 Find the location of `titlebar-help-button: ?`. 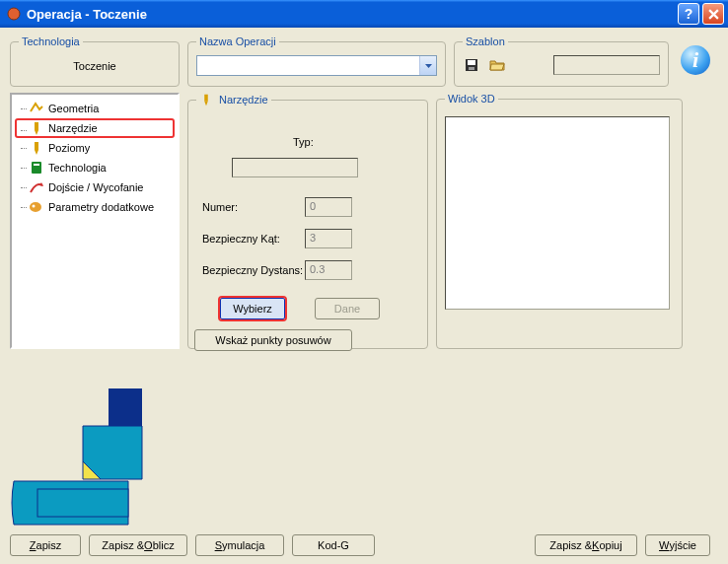

titlebar-help-button: ? is located at coordinates (689, 14).